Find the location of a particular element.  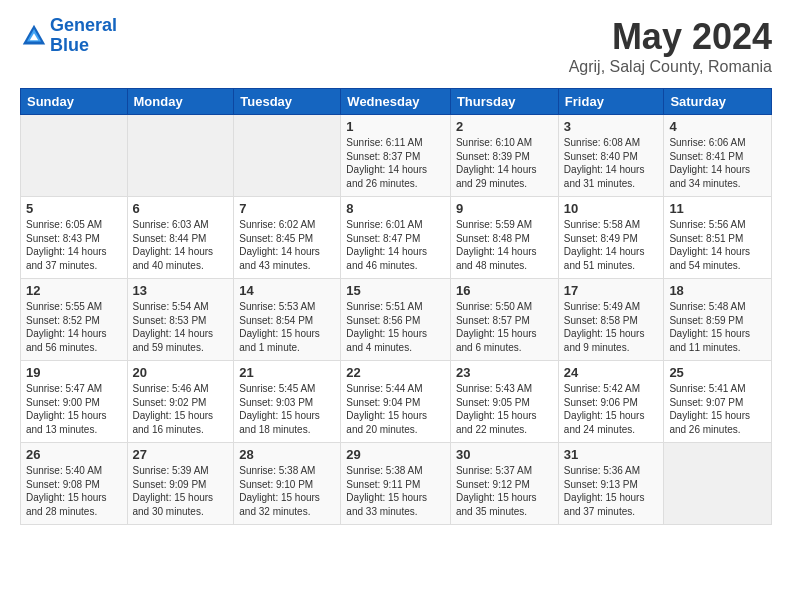

day-info: Sunrise: 5:55 AM Sunset: 8:52 PM Dayligh… is located at coordinates (74, 327).